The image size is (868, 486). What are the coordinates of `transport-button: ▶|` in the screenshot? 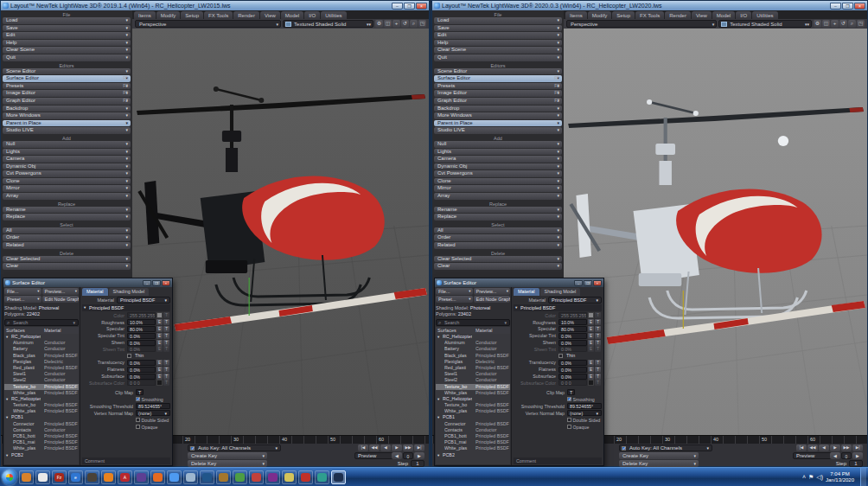 It's located at (419, 448).